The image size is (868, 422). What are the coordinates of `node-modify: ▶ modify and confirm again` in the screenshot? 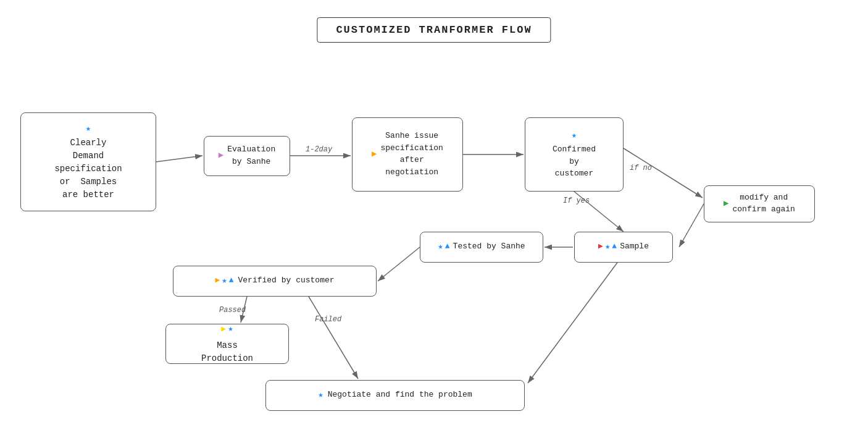 It's located at (759, 204).